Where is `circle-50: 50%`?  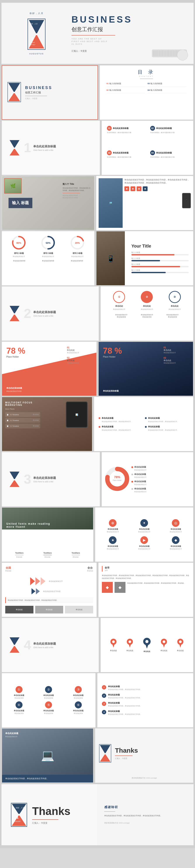
circle-50: 50% is located at coordinates (48, 243).